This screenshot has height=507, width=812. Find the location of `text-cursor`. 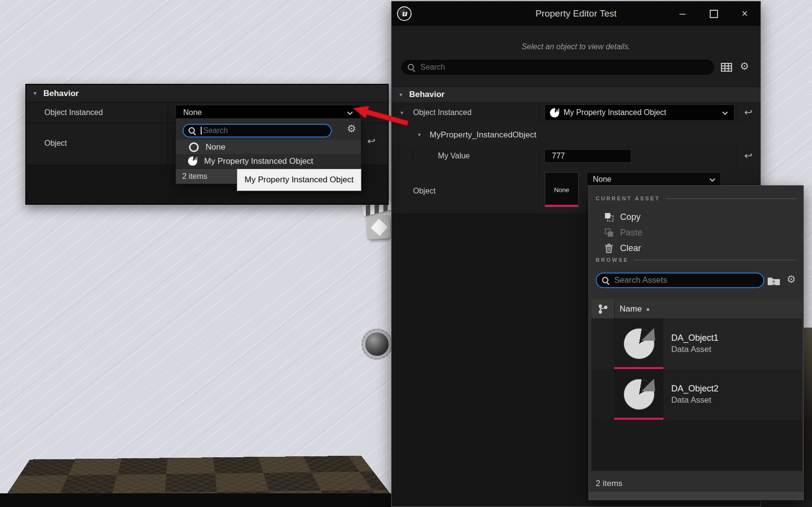

text-cursor is located at coordinates (201, 131).